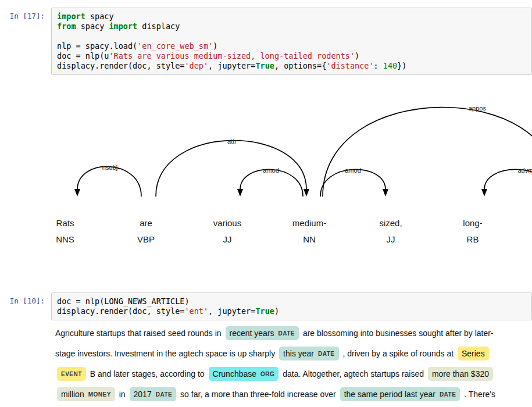 The image size is (532, 407). Describe the element at coordinates (391, 223) in the screenshot. I see `dep-word: sized,` at that location.